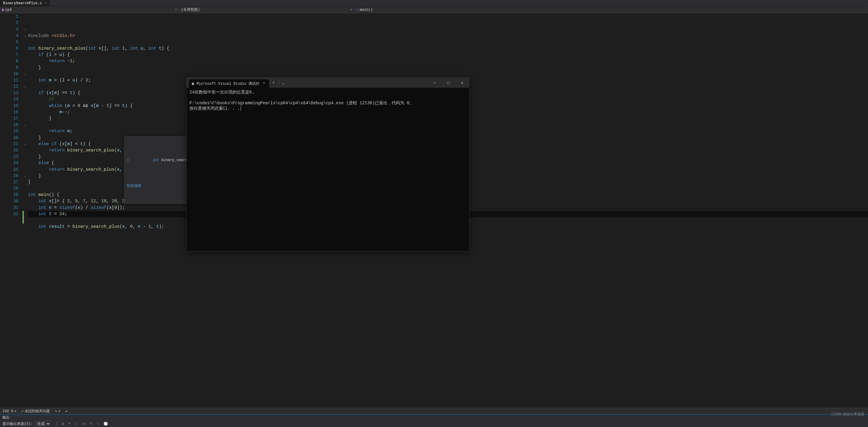  Describe the element at coordinates (9, 61) in the screenshot. I see `line-number: 8` at that location.